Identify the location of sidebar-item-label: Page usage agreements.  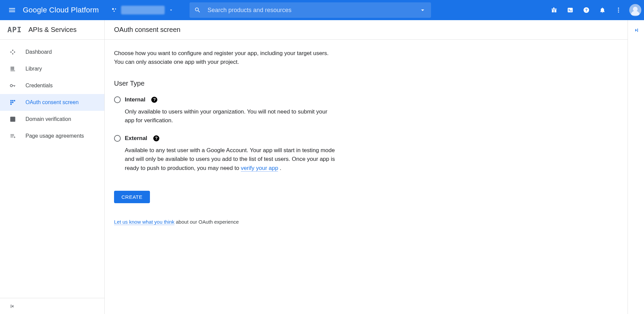
(55, 136).